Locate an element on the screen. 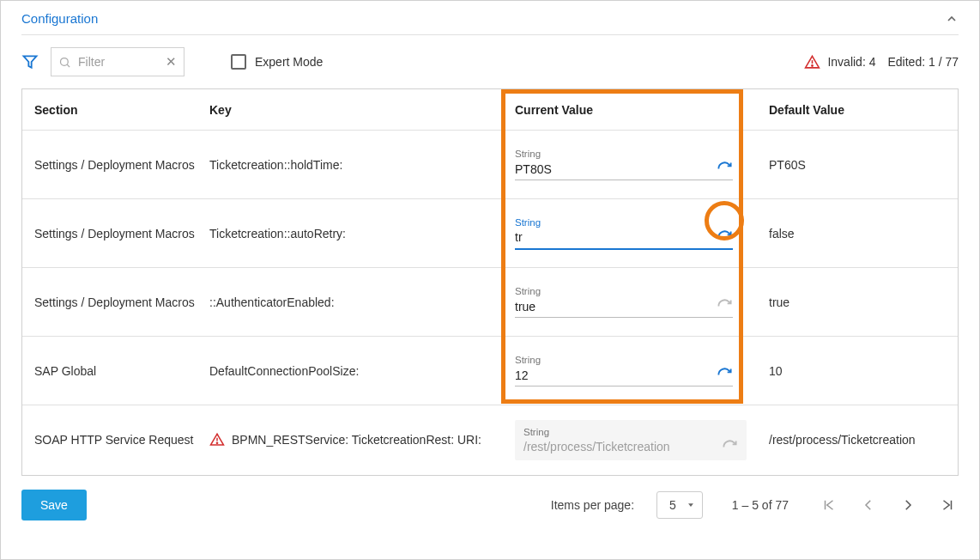 The image size is (980, 560). save-button: Save is located at coordinates (54, 505).